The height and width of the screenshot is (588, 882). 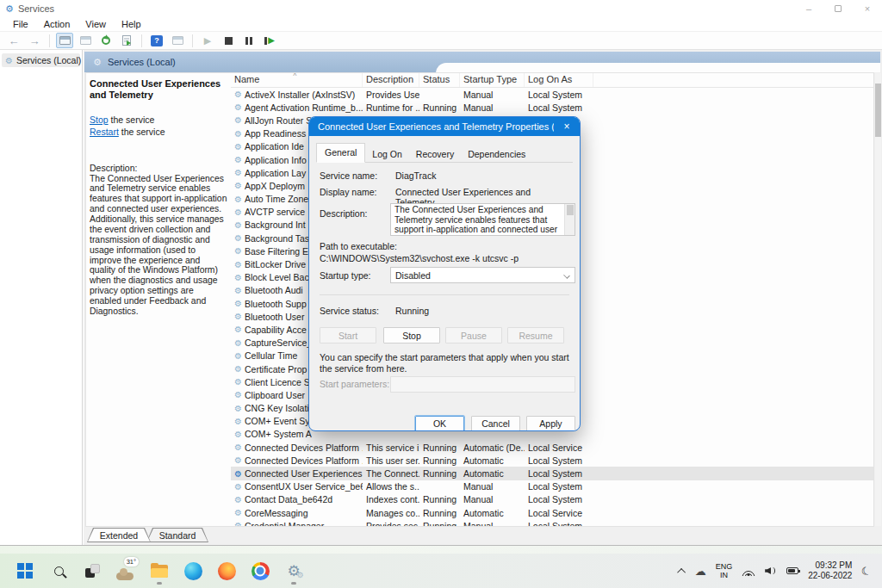 What do you see at coordinates (125, 577) in the screenshot?
I see `cloud-icon` at bounding box center [125, 577].